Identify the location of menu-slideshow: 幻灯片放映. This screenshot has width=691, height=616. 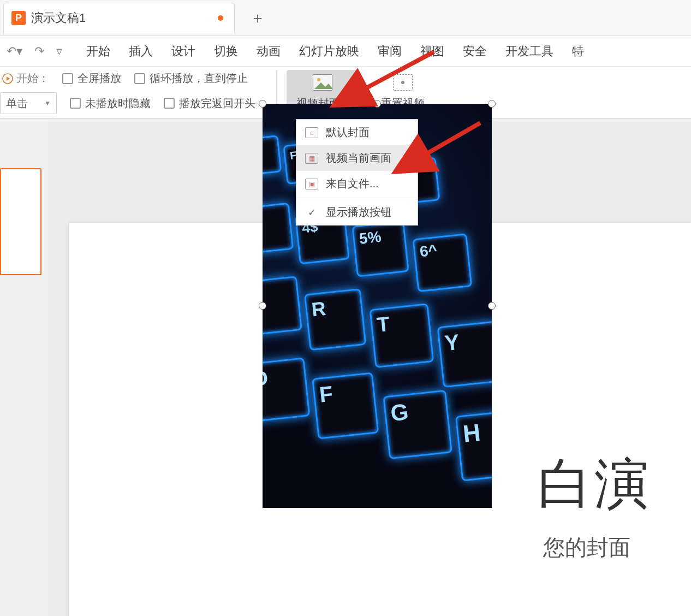
(329, 51).